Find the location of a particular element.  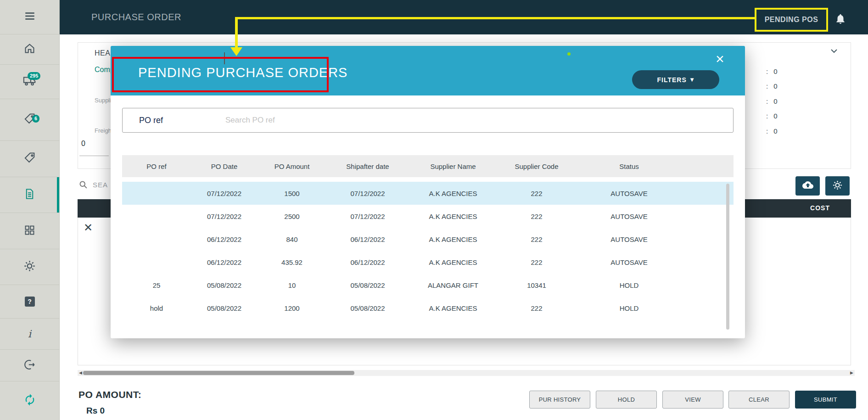

column-header: Supplier Code is located at coordinates (537, 166).